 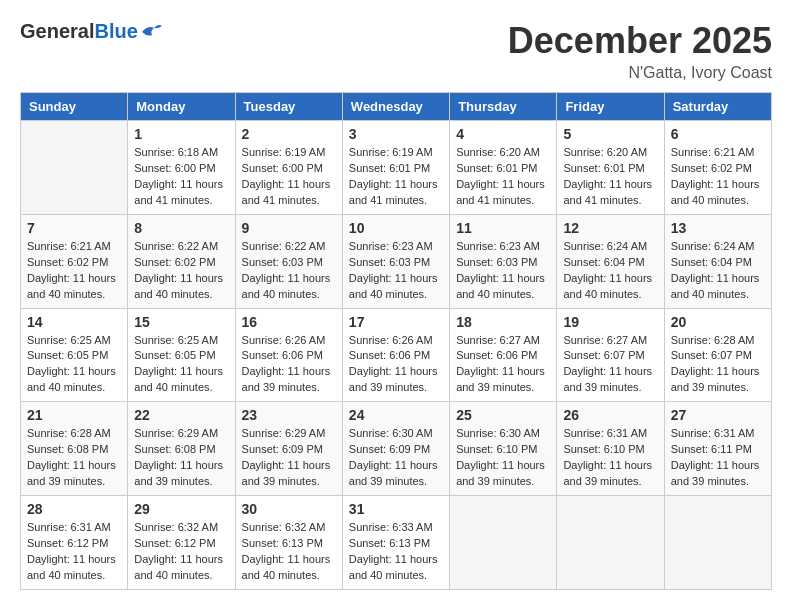 I want to click on weekday-header-saturday: Saturday, so click(x=718, y=107).